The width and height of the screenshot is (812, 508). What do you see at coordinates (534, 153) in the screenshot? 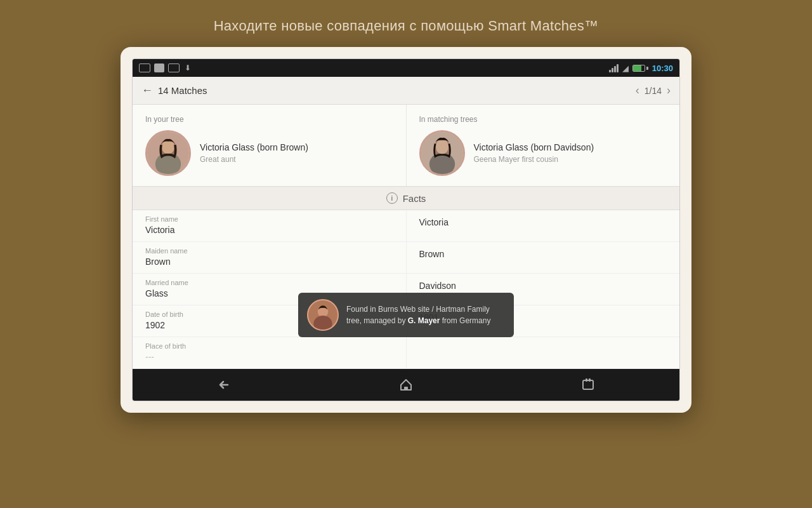
I see `right-person-details: Victoria Glass (born Davidson) Geena May…` at bounding box center [534, 153].